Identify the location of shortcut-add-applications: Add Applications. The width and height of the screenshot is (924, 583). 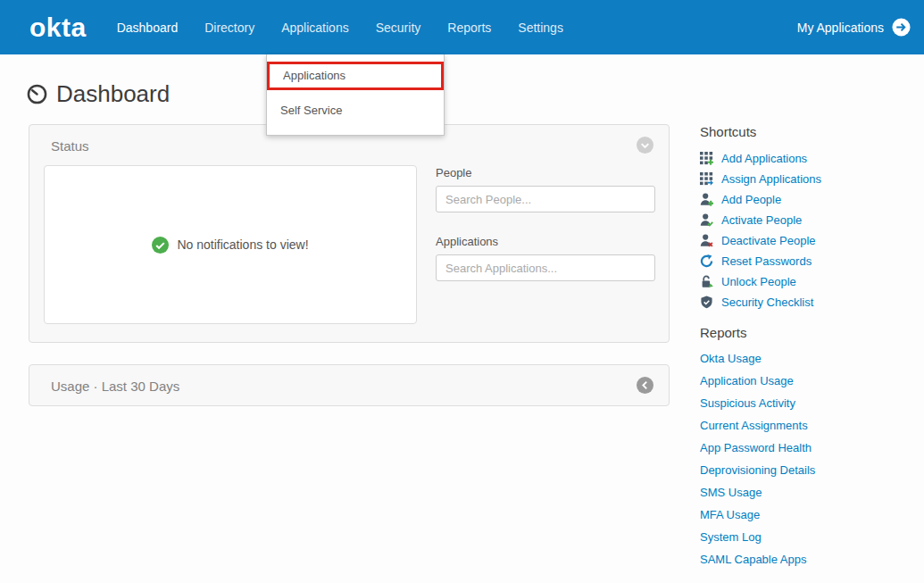
(805, 158).